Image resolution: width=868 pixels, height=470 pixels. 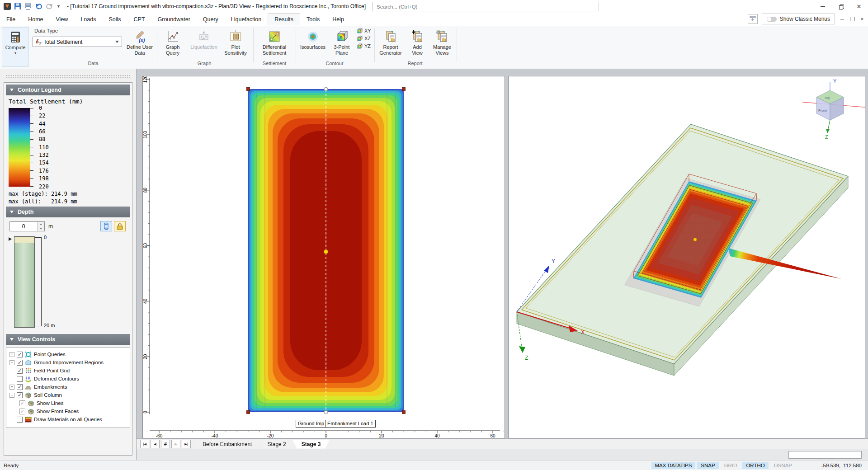 I want to click on tree-item-soil-column: -✓Soil Column, so click(x=68, y=395).